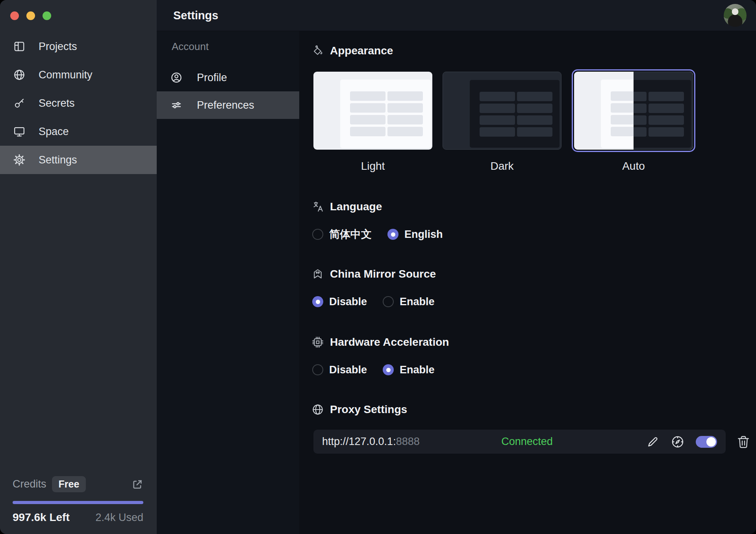  What do you see at coordinates (373, 166) in the screenshot?
I see `theme-option-label: Light` at bounding box center [373, 166].